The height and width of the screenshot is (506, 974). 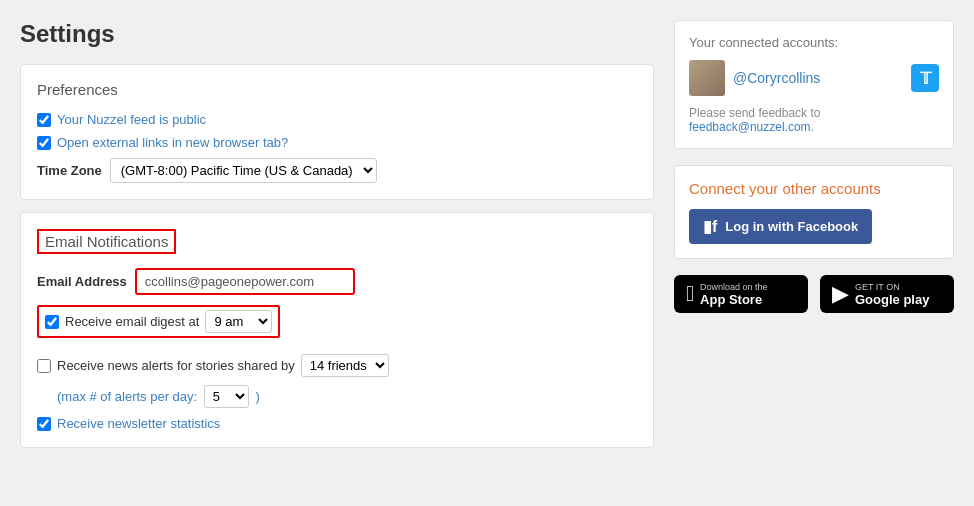 I want to click on connected-label: Your connected accounts:, so click(x=814, y=42).